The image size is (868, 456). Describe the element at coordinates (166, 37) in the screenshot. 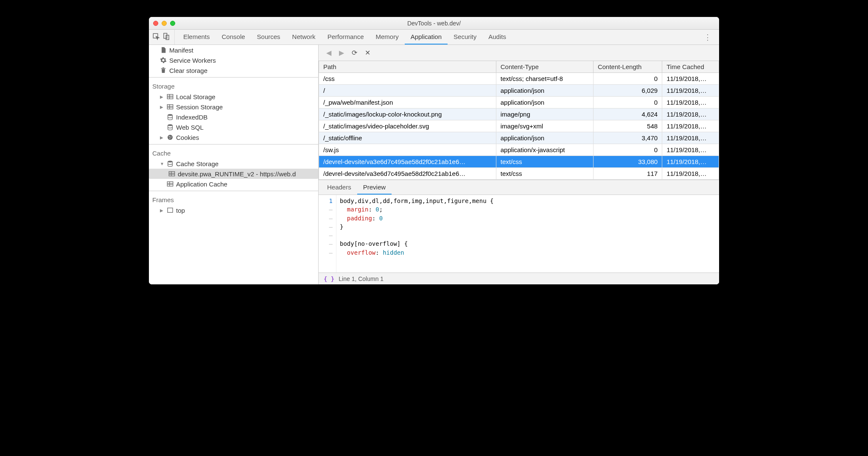

I see `device-icon` at that location.